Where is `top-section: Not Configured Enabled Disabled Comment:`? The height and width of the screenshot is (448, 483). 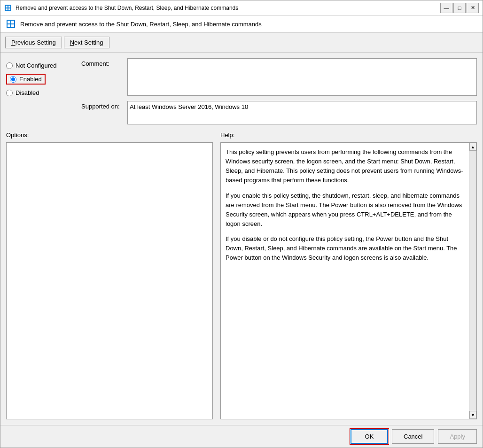 top-section: Not Configured Enabled Disabled Comment: is located at coordinates (242, 92).